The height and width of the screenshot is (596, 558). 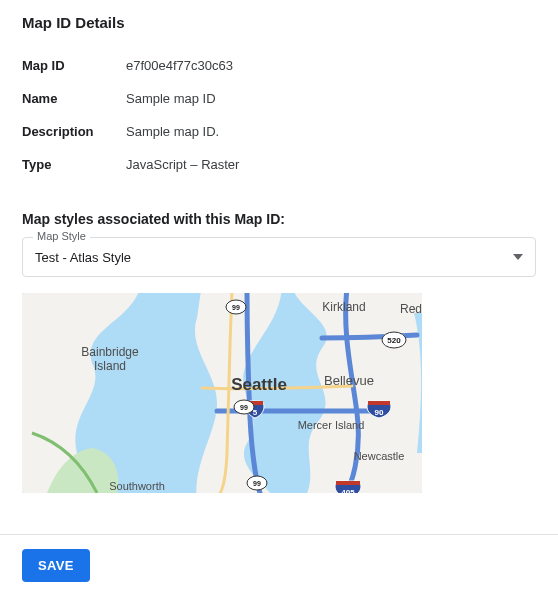 What do you see at coordinates (110, 352) in the screenshot?
I see `map-label-bainbridge1: Bainbridge` at bounding box center [110, 352].